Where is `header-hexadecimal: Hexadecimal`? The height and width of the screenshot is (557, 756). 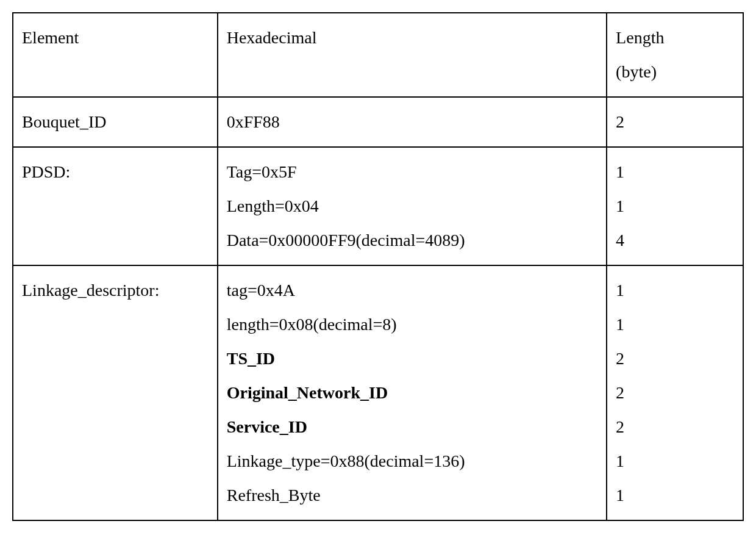 header-hexadecimal: Hexadecimal is located at coordinates (412, 55).